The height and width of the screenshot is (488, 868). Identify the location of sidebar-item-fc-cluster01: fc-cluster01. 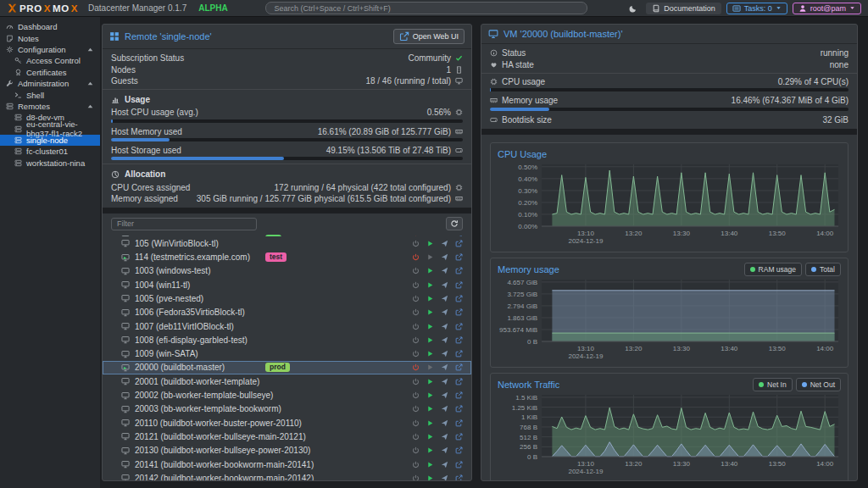
(50, 151).